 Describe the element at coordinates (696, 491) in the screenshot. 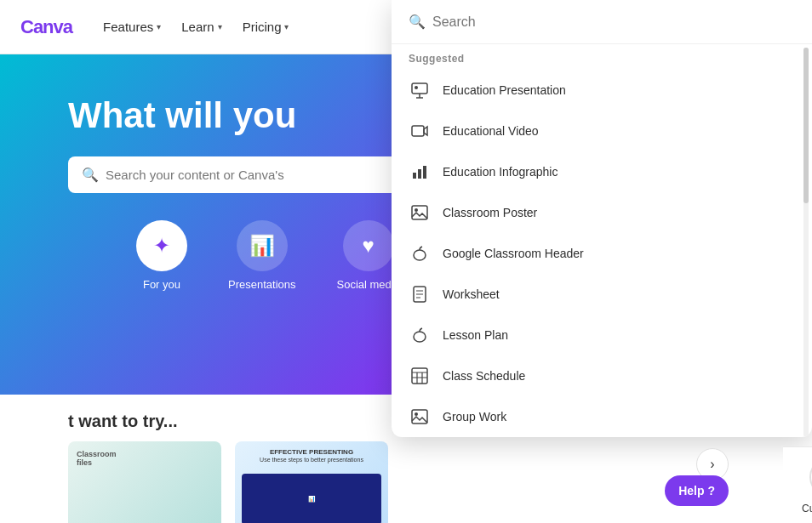

I see `help-label: Help ?` at that location.